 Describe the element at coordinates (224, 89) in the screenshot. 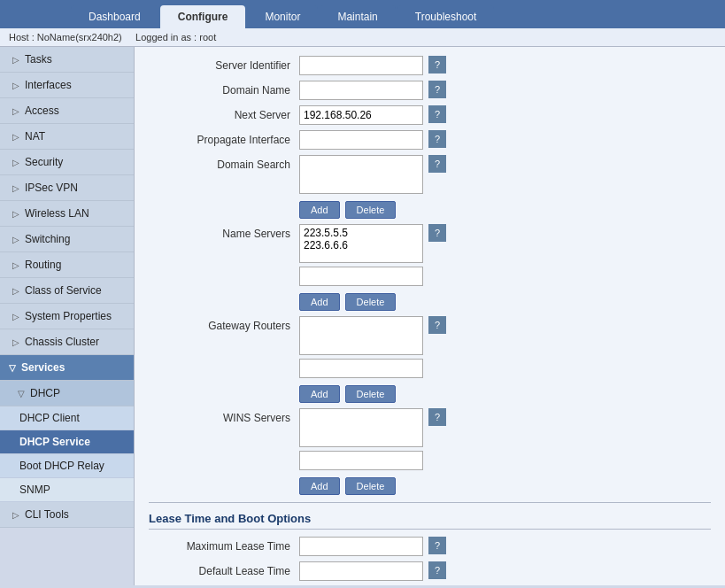

I see `domain-name-label: Domain Name` at that location.